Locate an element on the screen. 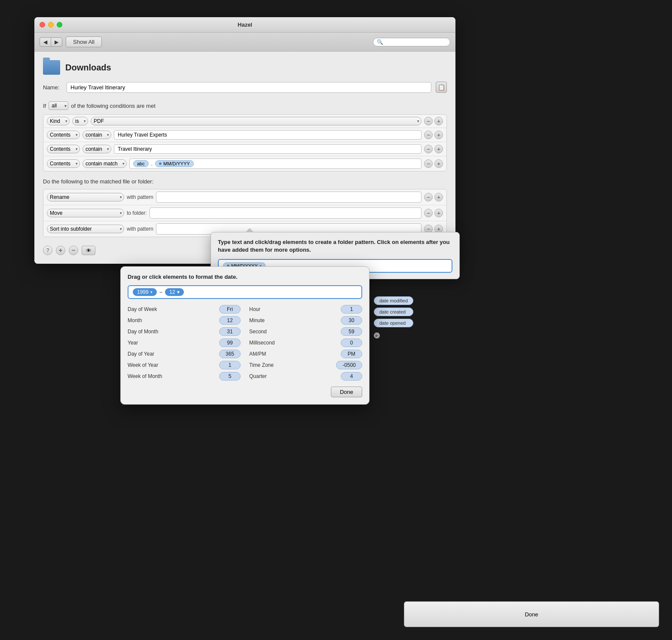 Image resolution: width=672 pixels, height=640 pixels. close-button is located at coordinates (42, 25).